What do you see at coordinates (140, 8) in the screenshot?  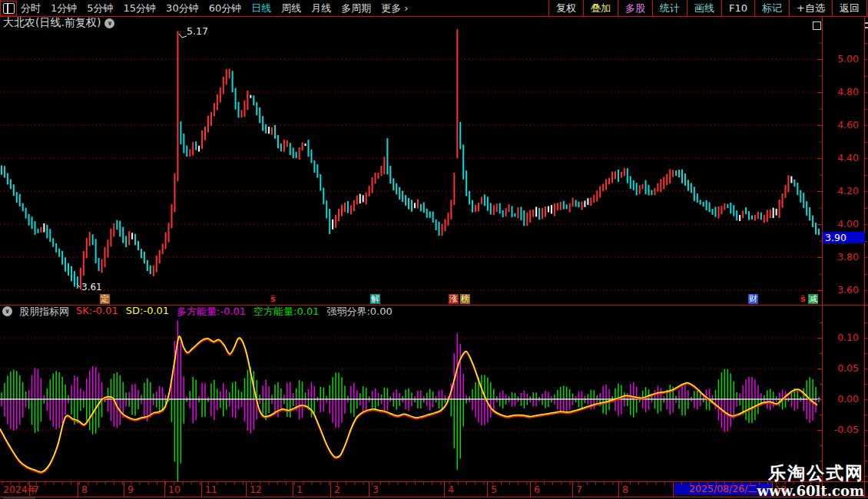 I see `period-item-15分钟: 15分钟` at bounding box center [140, 8].